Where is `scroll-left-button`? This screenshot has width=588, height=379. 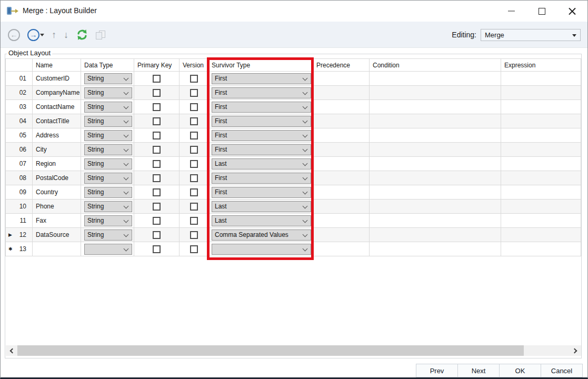
scroll-left-button is located at coordinates (12, 351).